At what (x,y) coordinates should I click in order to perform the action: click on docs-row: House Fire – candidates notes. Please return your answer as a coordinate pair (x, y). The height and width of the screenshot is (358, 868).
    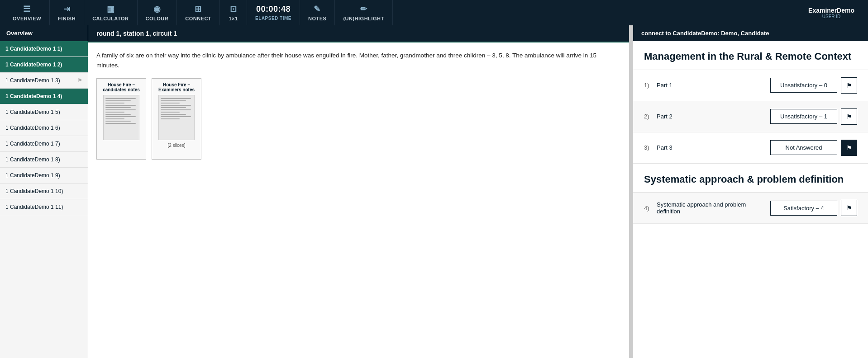
    Looking at the image, I should click on (358, 119).